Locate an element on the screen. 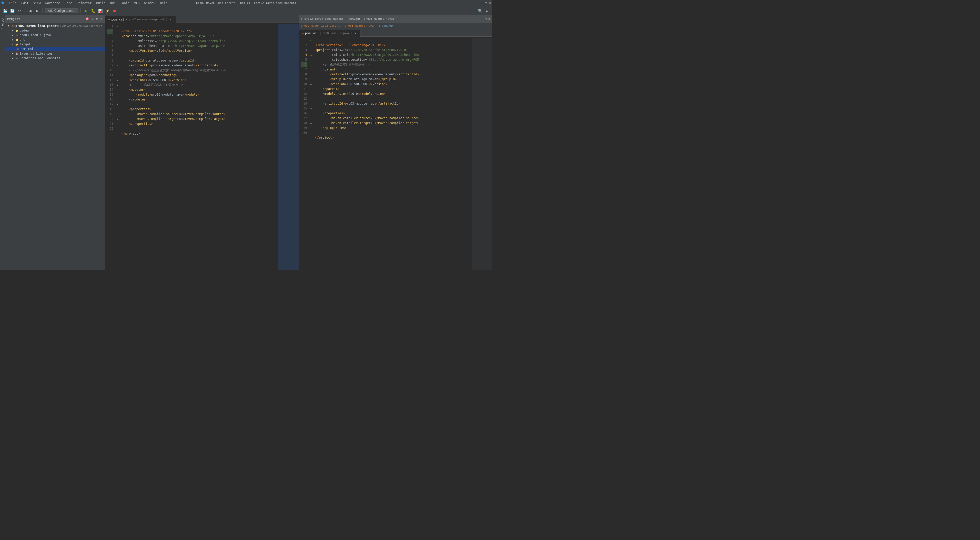 The width and height of the screenshot is (980, 540). root-path: E:\Maven\Maven-workspace\p is located at coordinates (80, 26).